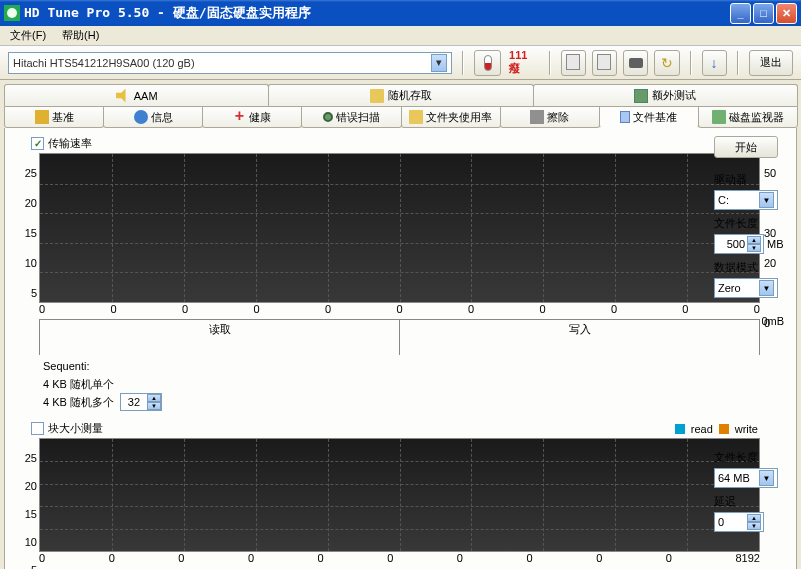  What do you see at coordinates (680, 429) in the screenshot?
I see `legend-read-swatch` at bounding box center [680, 429].